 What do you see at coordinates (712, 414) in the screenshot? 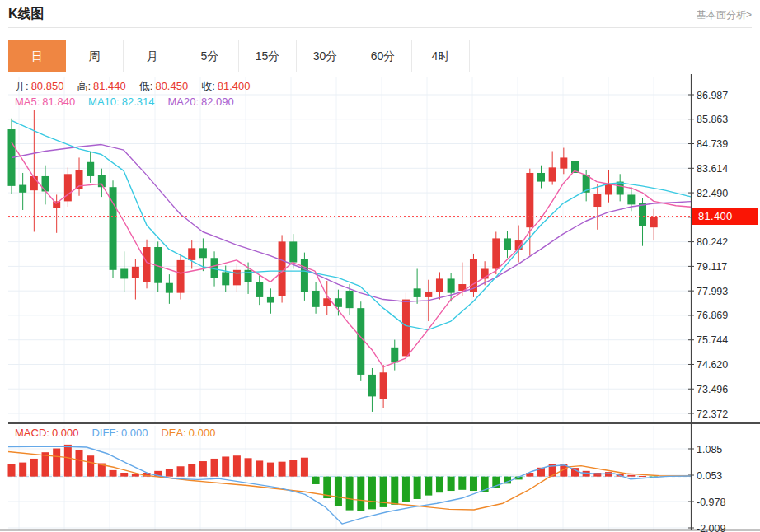
I see `y-axis-label: 72.372` at bounding box center [712, 414].